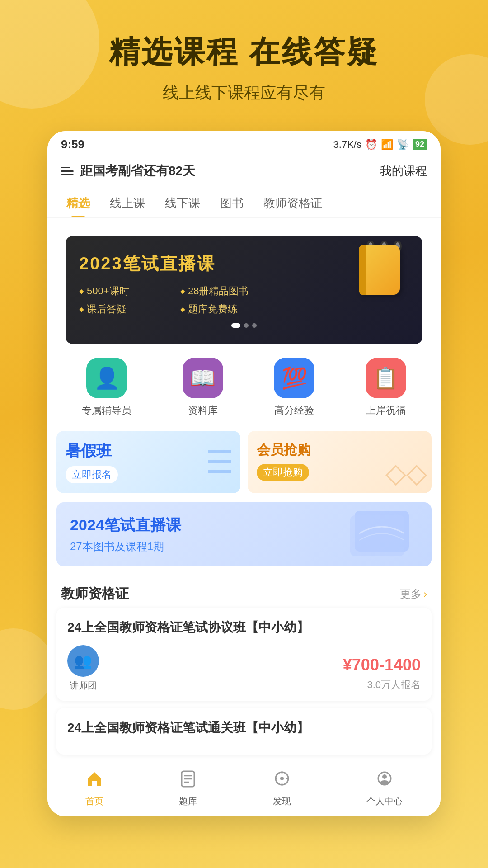  What do you see at coordinates (83, 668) in the screenshot?
I see `teacher-info-1: 👥 讲师团` at bounding box center [83, 668].